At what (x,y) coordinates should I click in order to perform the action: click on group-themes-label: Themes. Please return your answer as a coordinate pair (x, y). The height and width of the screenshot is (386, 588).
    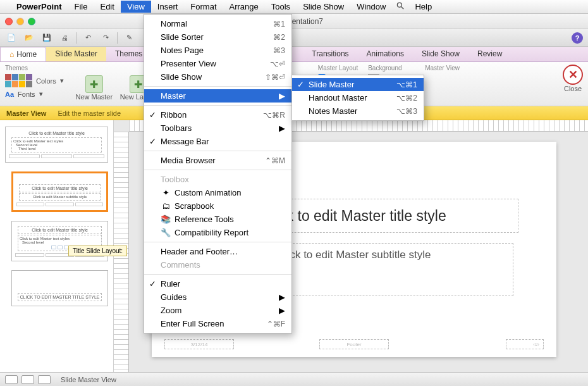
    Looking at the image, I should click on (16, 68).